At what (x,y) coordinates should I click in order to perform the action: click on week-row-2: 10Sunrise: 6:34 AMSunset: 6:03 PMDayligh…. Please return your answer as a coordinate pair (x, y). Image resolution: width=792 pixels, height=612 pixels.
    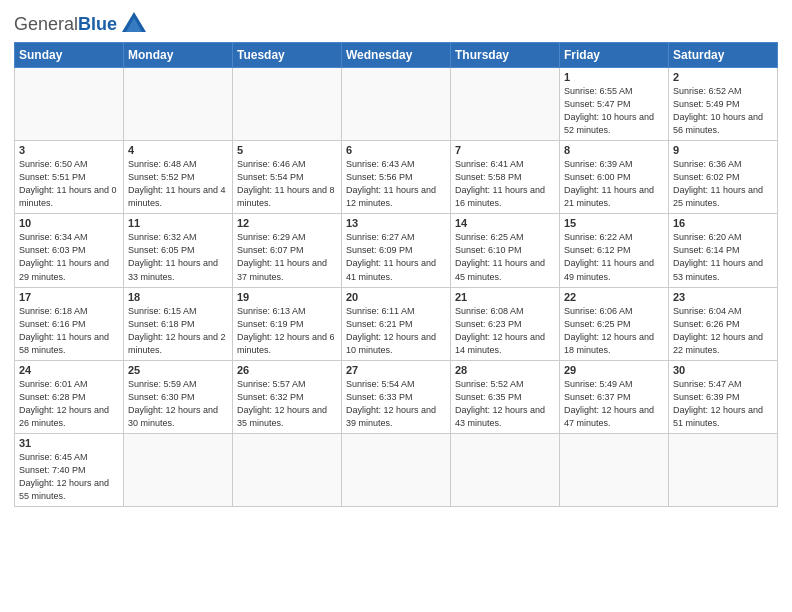
    Looking at the image, I should click on (396, 250).